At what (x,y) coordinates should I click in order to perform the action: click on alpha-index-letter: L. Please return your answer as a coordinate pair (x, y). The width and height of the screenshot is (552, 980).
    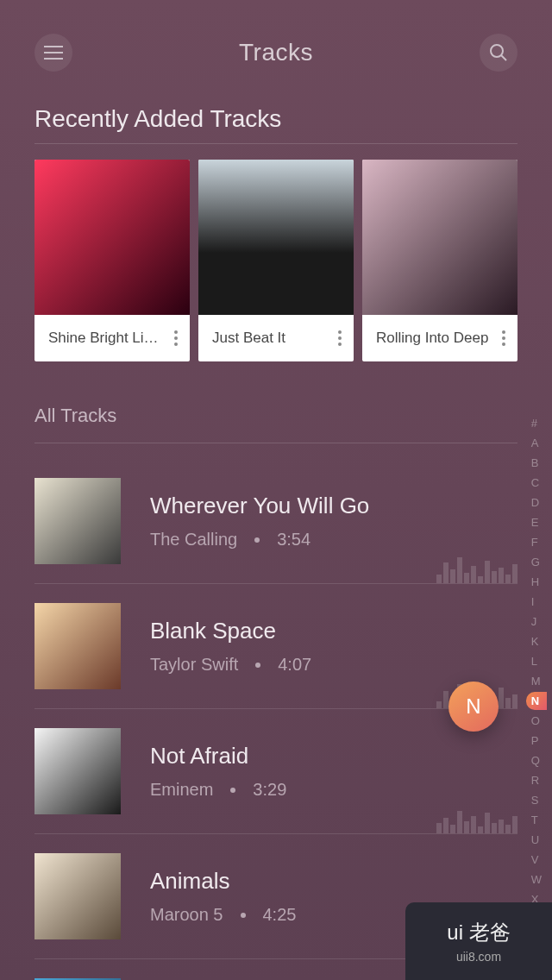
    Looking at the image, I should click on (536, 661).